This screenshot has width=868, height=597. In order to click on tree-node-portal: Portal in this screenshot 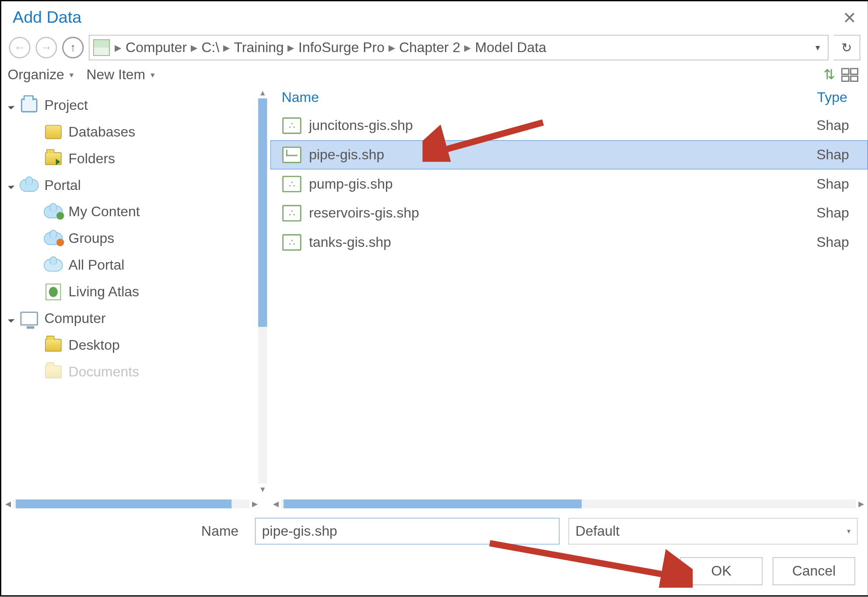, I will do `click(124, 186)`.